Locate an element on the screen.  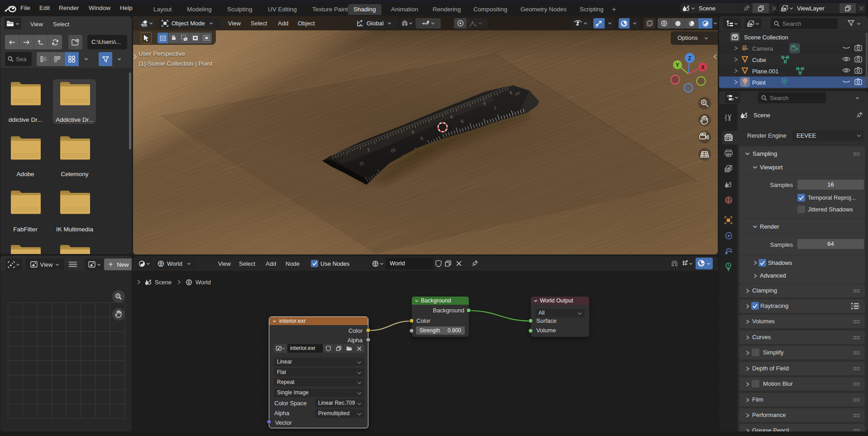
svg-text: Z is located at coordinates (690, 58).